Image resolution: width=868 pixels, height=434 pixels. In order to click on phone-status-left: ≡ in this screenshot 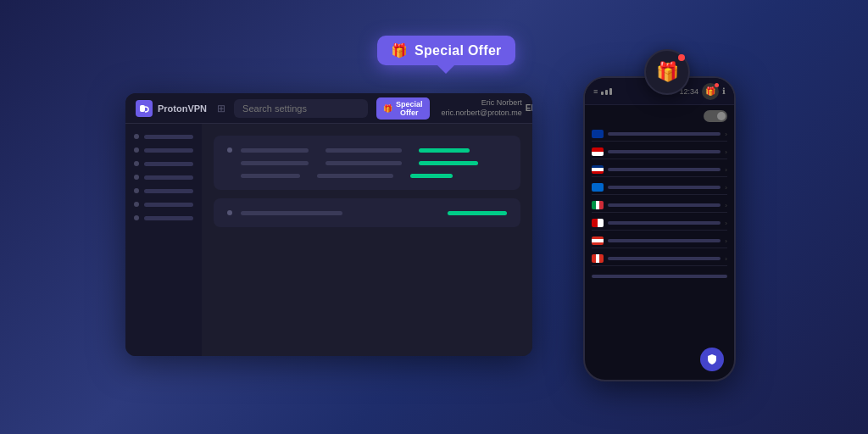, I will do `click(603, 92)`.